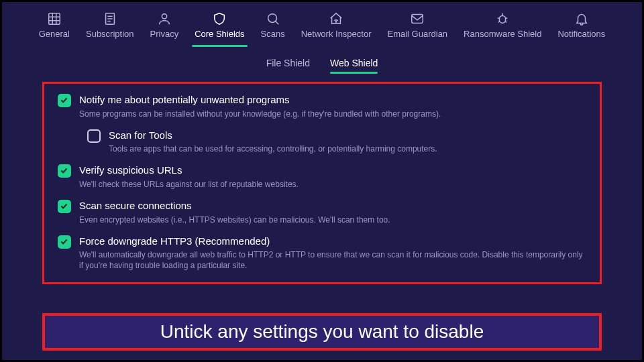 This screenshot has width=644, height=362. What do you see at coordinates (502, 28) in the screenshot?
I see `nav-item-ransomware-shield: Ransomware Shield` at bounding box center [502, 28].